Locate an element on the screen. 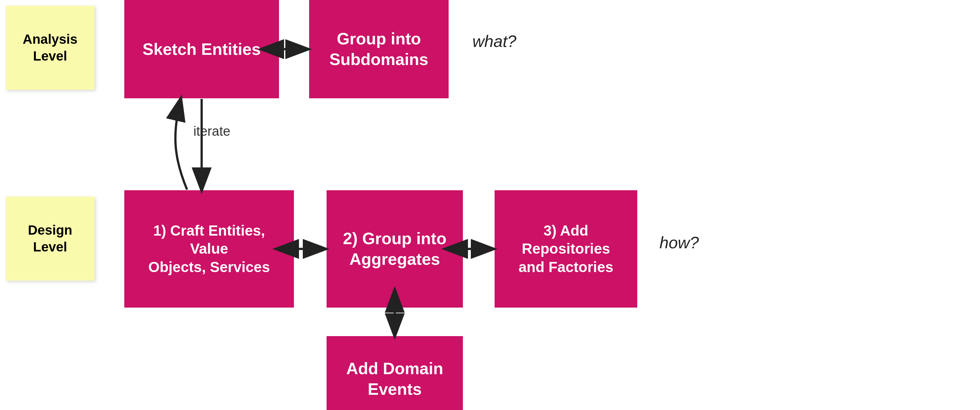 This screenshot has width=980, height=410. group-aggregates-label: 2) Group into Aggregates is located at coordinates (395, 249).